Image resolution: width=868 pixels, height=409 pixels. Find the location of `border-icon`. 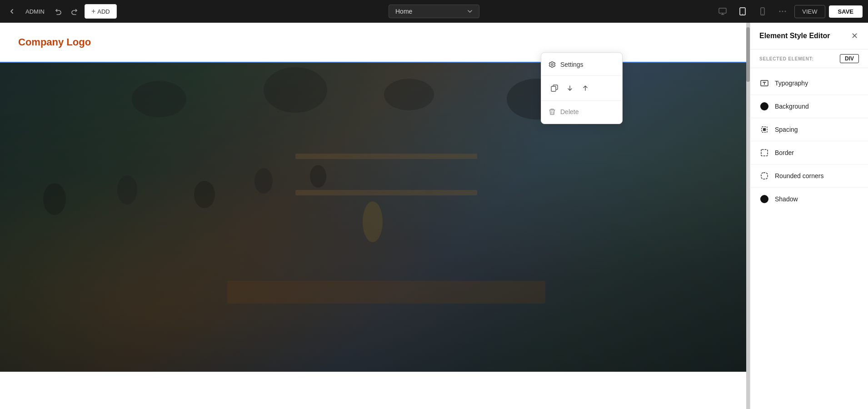

border-icon is located at coordinates (764, 153).